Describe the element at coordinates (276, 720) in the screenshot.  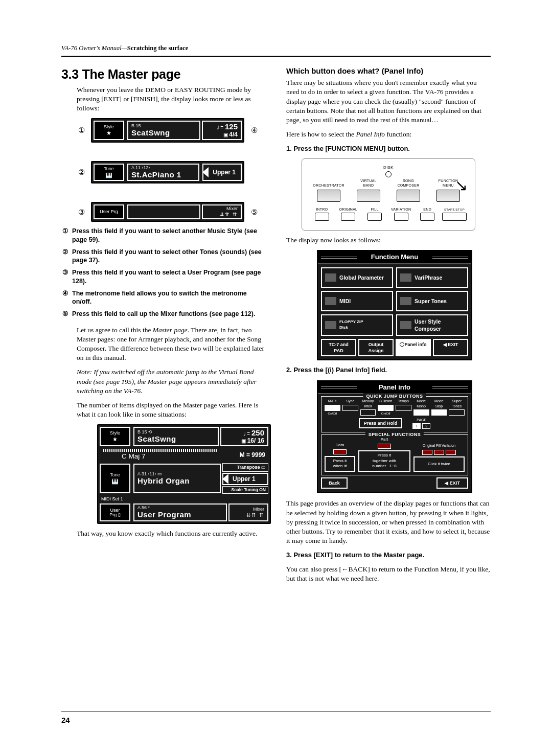
I see `page-number: 24` at that location.